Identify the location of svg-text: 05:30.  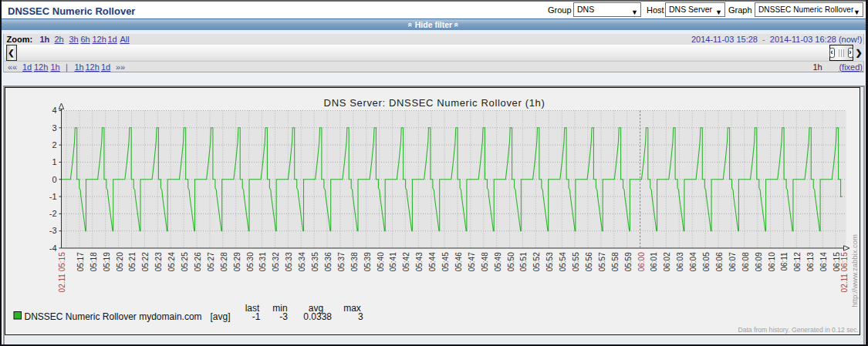
(250, 262).